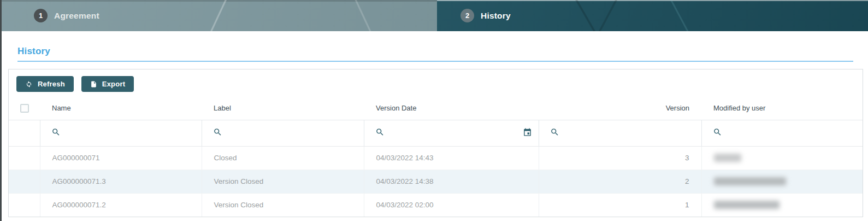  What do you see at coordinates (121, 158) in the screenshot?
I see `cell-name: AG000000071` at bounding box center [121, 158].